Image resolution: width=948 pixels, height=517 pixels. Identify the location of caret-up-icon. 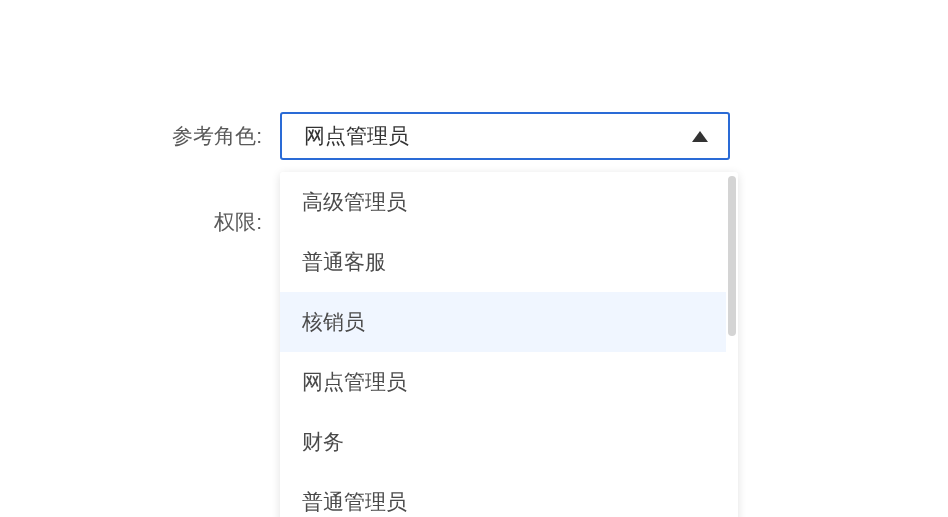
(700, 136).